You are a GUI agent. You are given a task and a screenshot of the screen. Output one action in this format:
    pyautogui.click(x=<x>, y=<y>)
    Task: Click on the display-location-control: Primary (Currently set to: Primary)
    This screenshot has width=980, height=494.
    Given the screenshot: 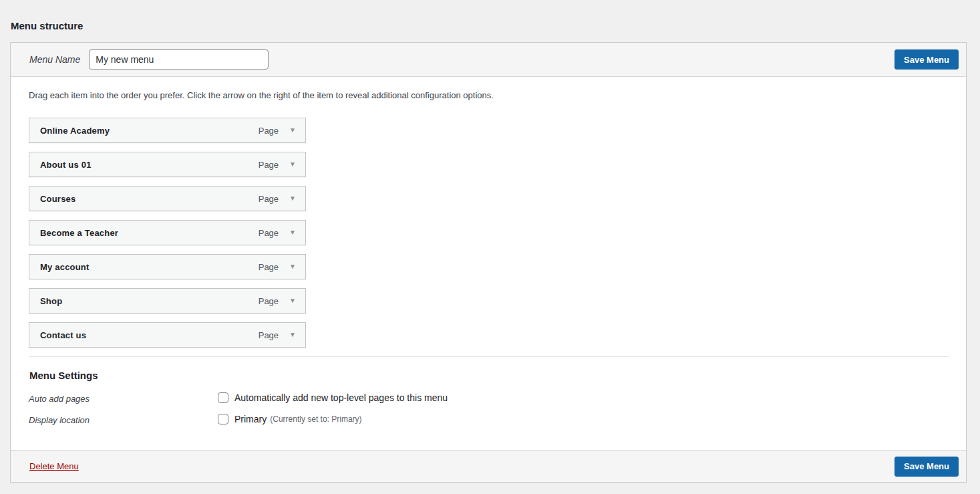 What is the action you would take?
    pyautogui.click(x=290, y=419)
    